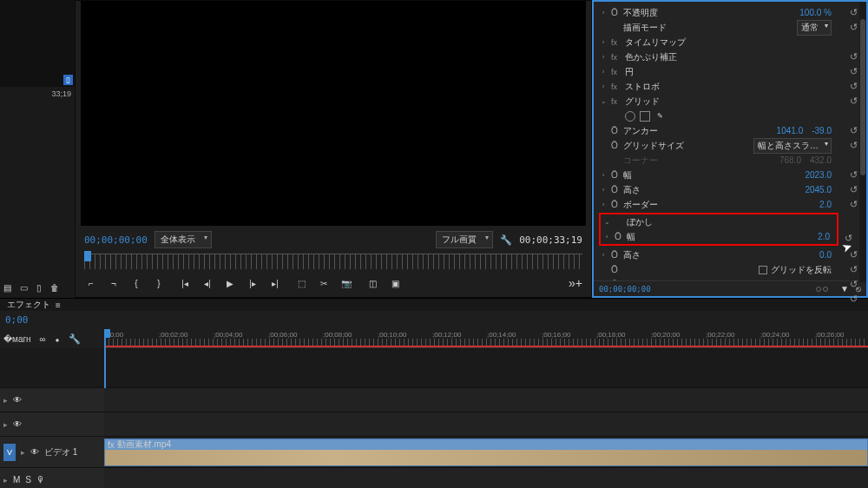  I want to click on step-fwd-icon: |▸, so click(253, 283).